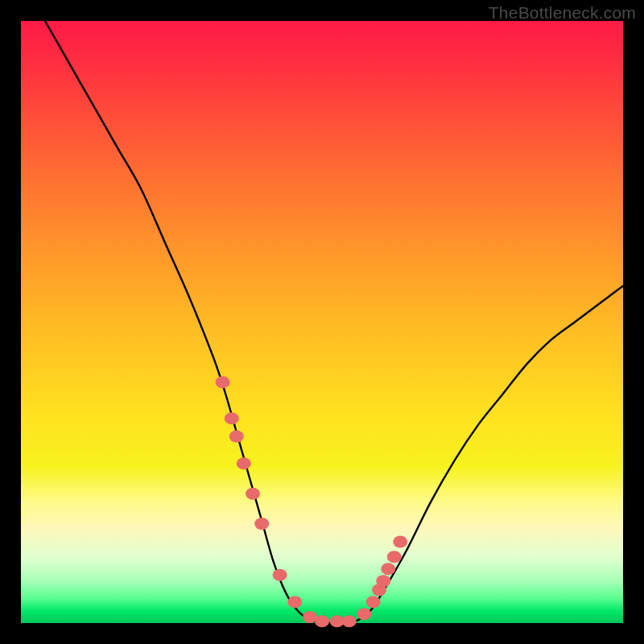 The height and width of the screenshot is (644, 644). What do you see at coordinates (312, 502) in the screenshot?
I see `marker-group` at bounding box center [312, 502].